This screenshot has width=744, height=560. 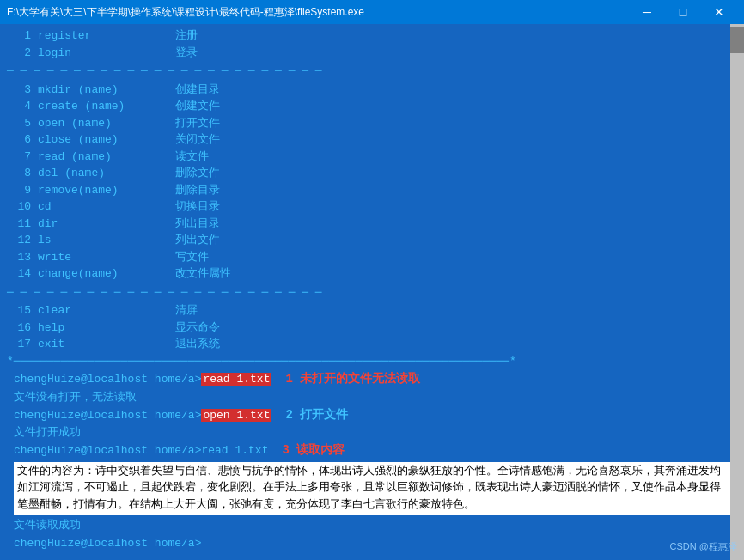 I want to click on prompt-3: chengHuize@localhost home/a>, so click(x=107, y=452).